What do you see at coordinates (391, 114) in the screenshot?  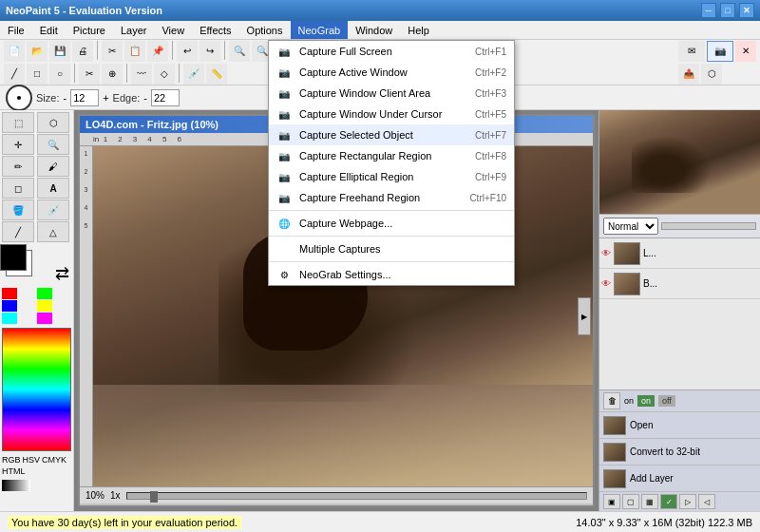 I see `dd-capture-cursor: 📷 Capture Window Under Cursor Ctrl+F5` at bounding box center [391, 114].